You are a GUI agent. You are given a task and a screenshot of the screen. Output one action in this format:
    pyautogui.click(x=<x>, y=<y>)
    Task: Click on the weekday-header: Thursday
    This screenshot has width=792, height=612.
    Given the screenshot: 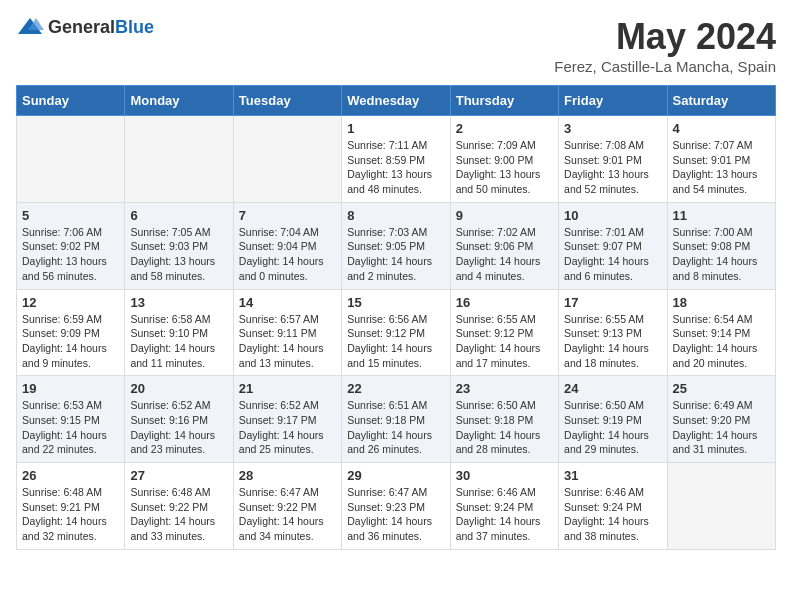 What is the action you would take?
    pyautogui.click(x=504, y=101)
    